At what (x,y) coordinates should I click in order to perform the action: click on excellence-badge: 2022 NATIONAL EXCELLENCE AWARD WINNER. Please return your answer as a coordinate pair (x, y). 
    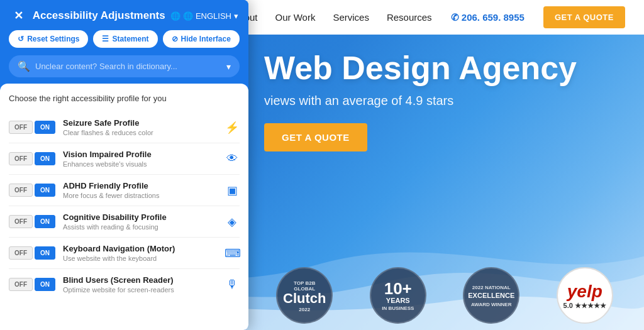
    Looking at the image, I should click on (491, 295).